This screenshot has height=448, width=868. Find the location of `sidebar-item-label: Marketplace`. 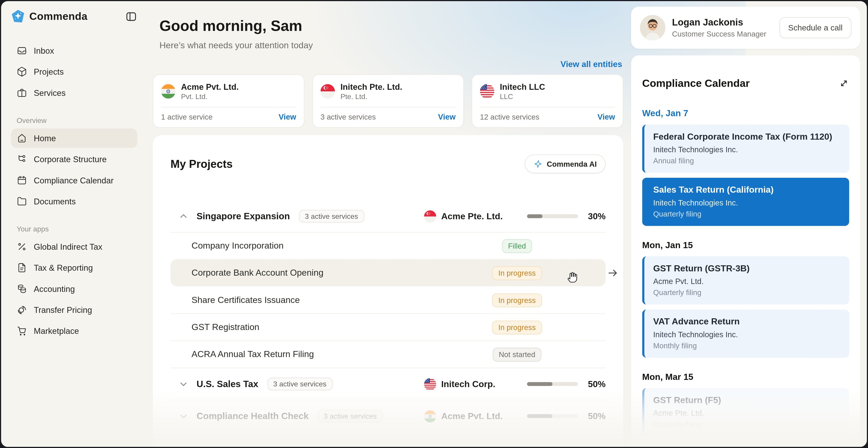

sidebar-item-label: Marketplace is located at coordinates (57, 331).